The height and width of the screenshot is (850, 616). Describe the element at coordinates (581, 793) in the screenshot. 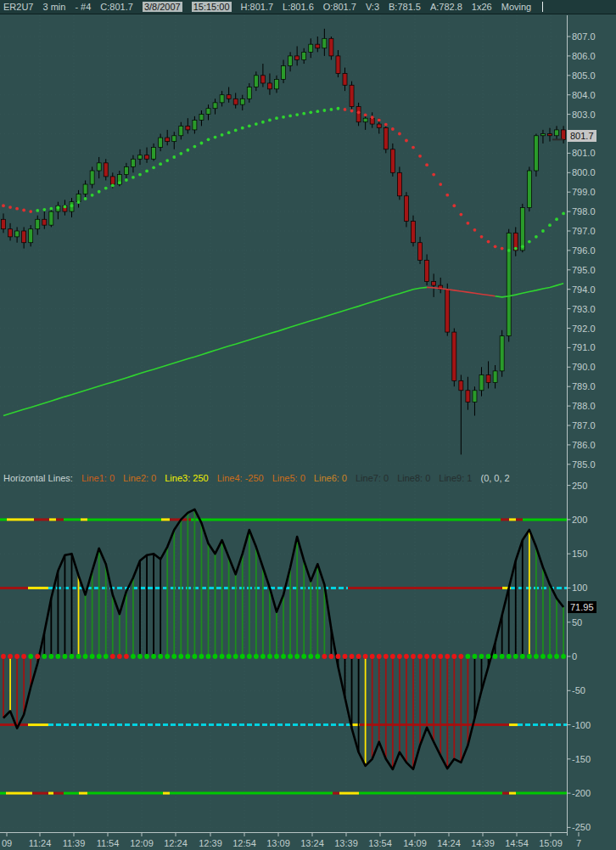

I see `svg-text: -200` at that location.